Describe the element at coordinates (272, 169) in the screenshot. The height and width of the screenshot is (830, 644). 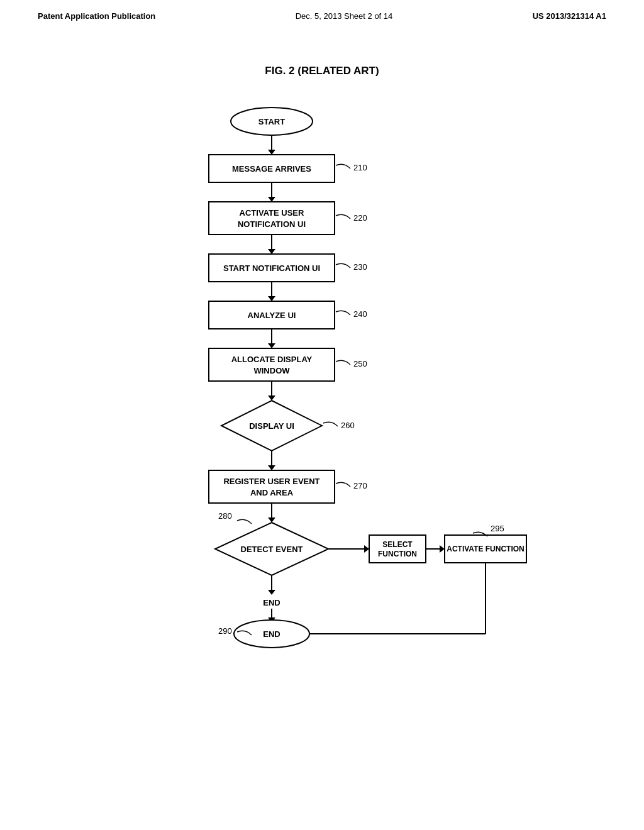
I see `svg-text: MESSAGE ARRIVES` at that location.